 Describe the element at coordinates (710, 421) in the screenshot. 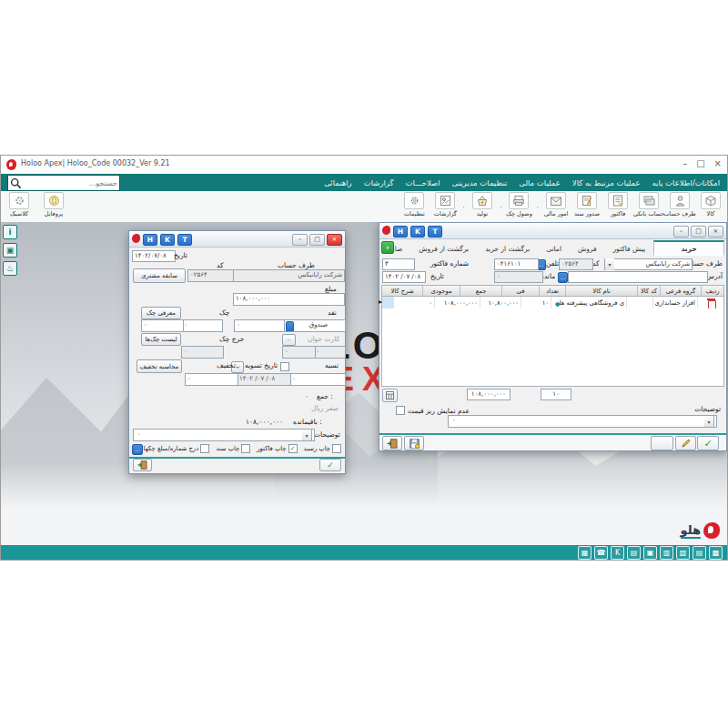

I see `notes-dropdown-icon: ▾` at that location.